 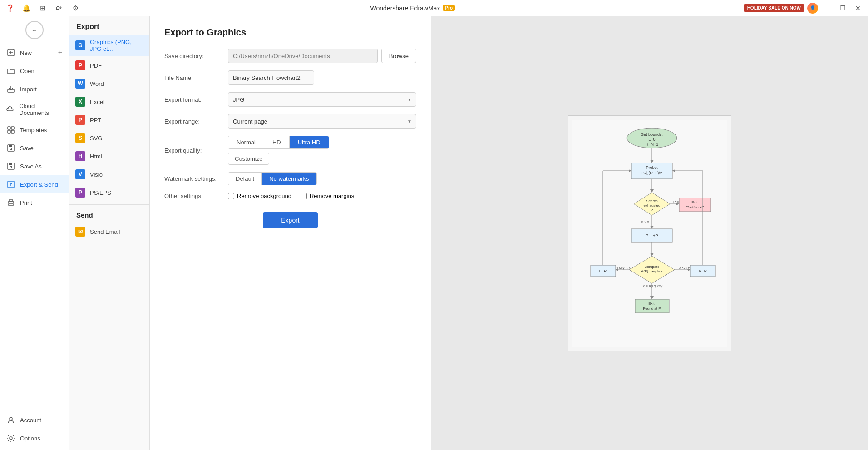 I want to click on watermark-none-button: No watermarks, so click(x=289, y=179).